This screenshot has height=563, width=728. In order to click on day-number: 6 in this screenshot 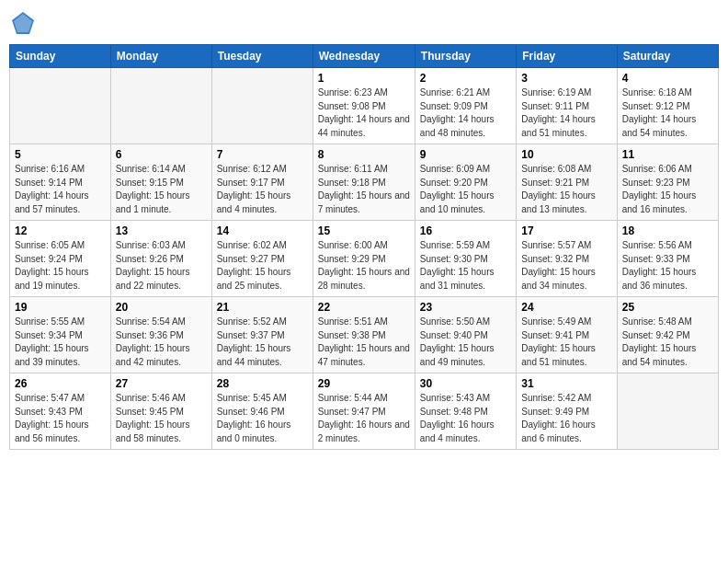, I will do `click(162, 155)`.